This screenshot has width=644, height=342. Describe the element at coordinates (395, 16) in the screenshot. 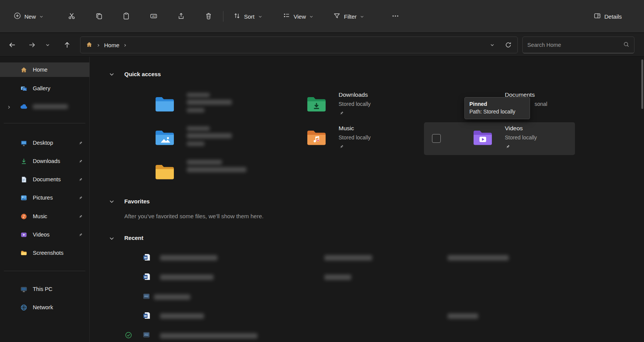

I see `more-options-button` at that location.